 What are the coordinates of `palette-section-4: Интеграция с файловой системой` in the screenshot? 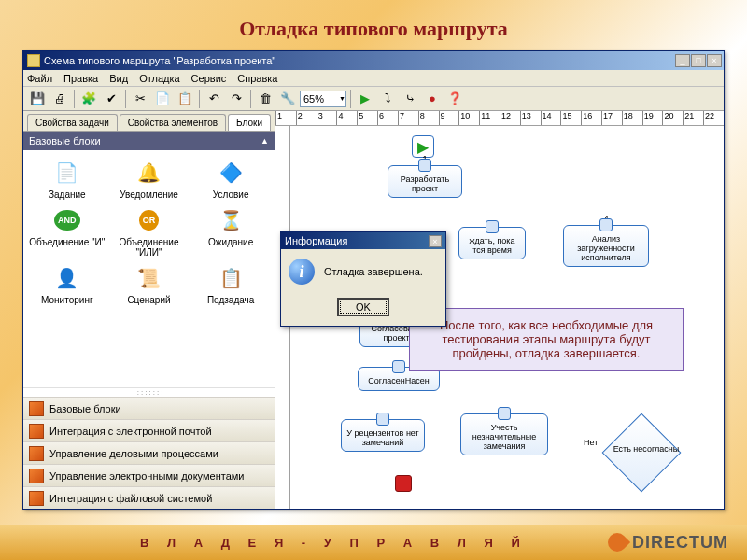 It's located at (149, 497).